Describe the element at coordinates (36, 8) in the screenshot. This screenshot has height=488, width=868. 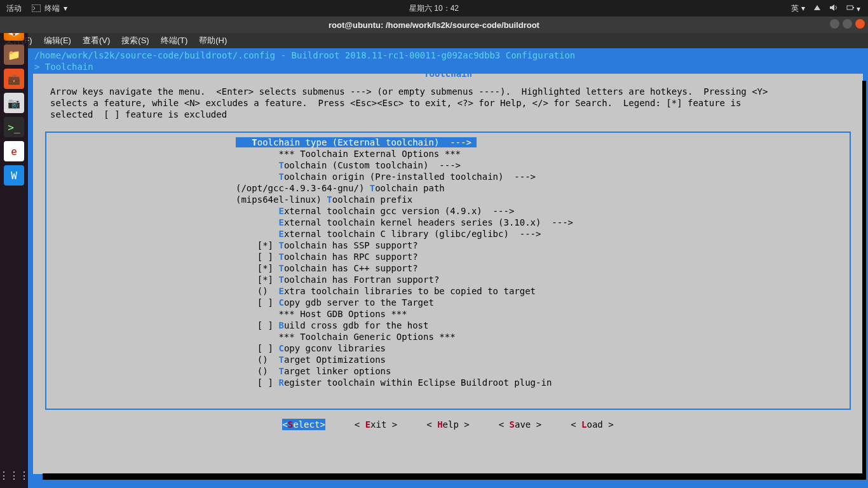
I see `terminal-icon` at that location.